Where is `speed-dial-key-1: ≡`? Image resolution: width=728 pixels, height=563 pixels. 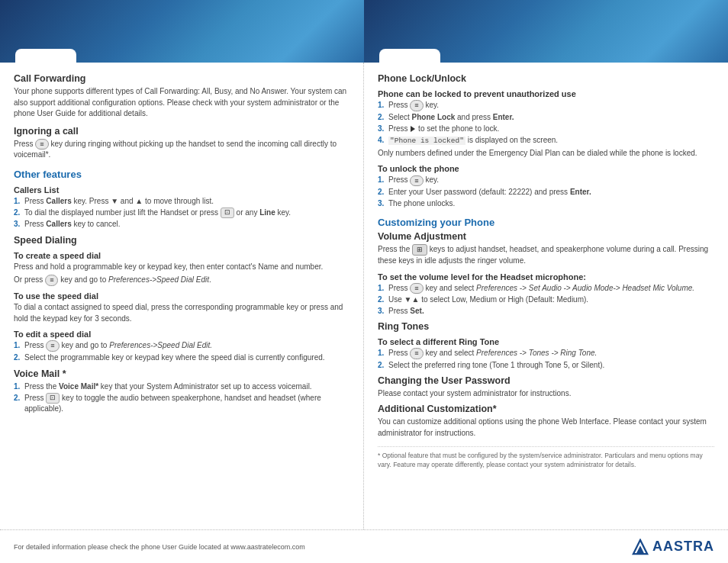
speed-dial-key-1: ≡ is located at coordinates (52, 281).